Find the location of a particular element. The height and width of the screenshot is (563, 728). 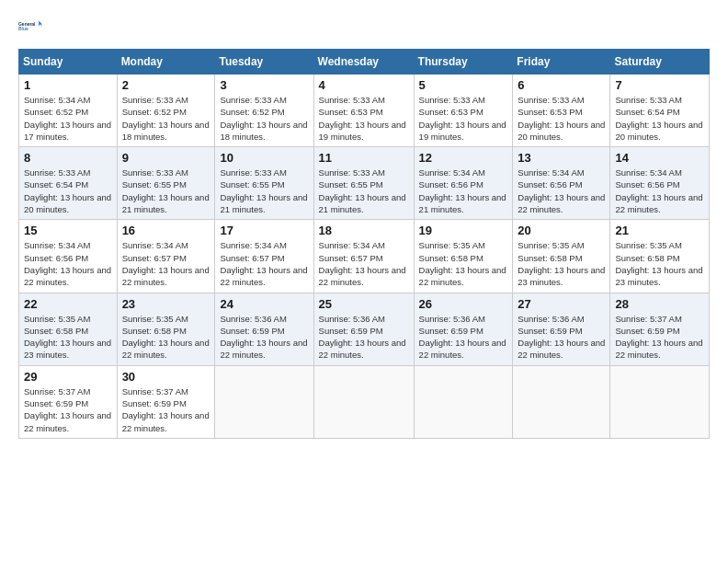

calendar-cell: 10Sunrise: 5:33 AMSunset: 6:55 PMDayligh… is located at coordinates (265, 184).